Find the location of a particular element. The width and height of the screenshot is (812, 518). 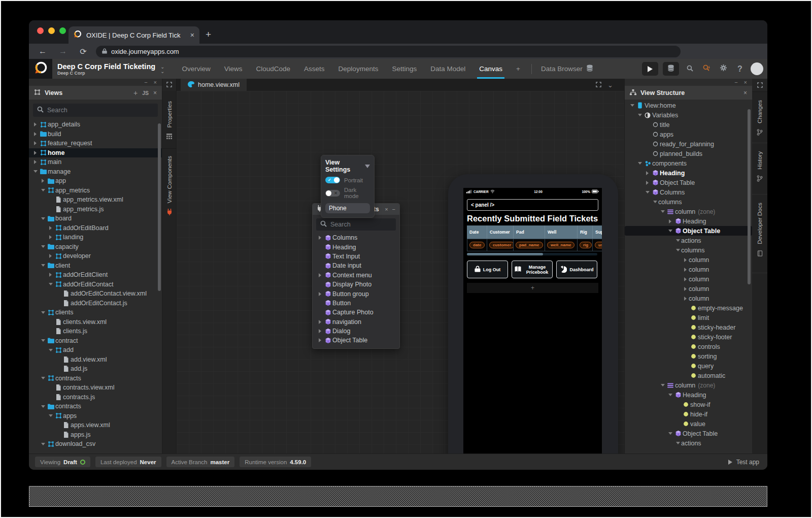

tree-item-landing: landing is located at coordinates (95, 238).